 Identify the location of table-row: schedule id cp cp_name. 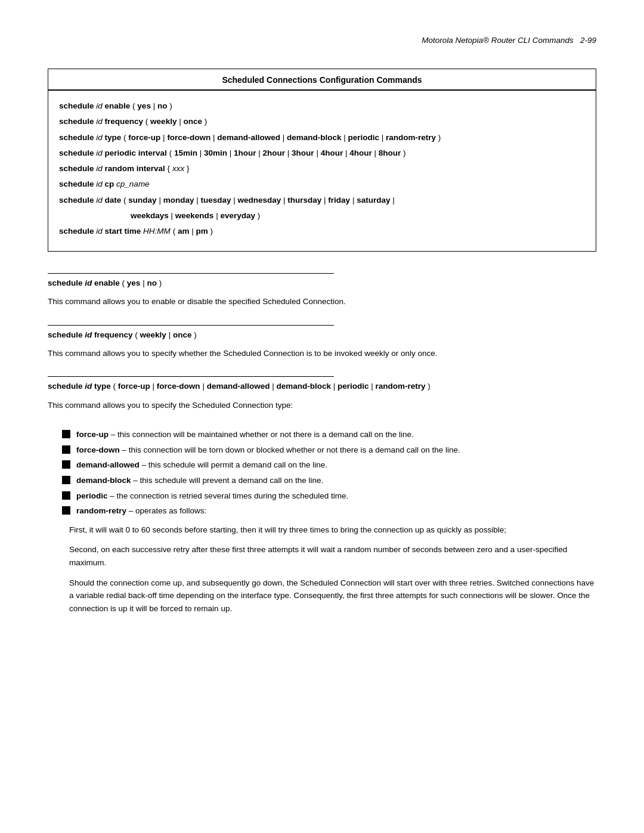
(322, 184).